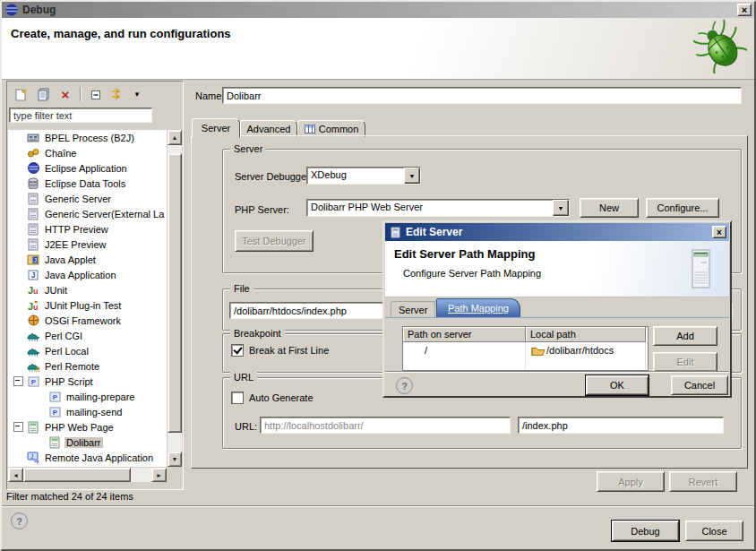  What do you see at coordinates (88, 382) in the screenshot?
I see `tree-item-php-script: PPHP Script` at bounding box center [88, 382].